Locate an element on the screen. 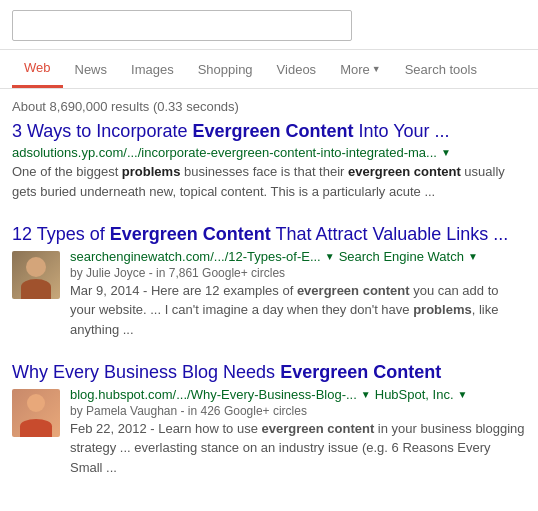 Image resolution: width=538 pixels, height=511 pixels. tab-web: Web is located at coordinates (38, 69).